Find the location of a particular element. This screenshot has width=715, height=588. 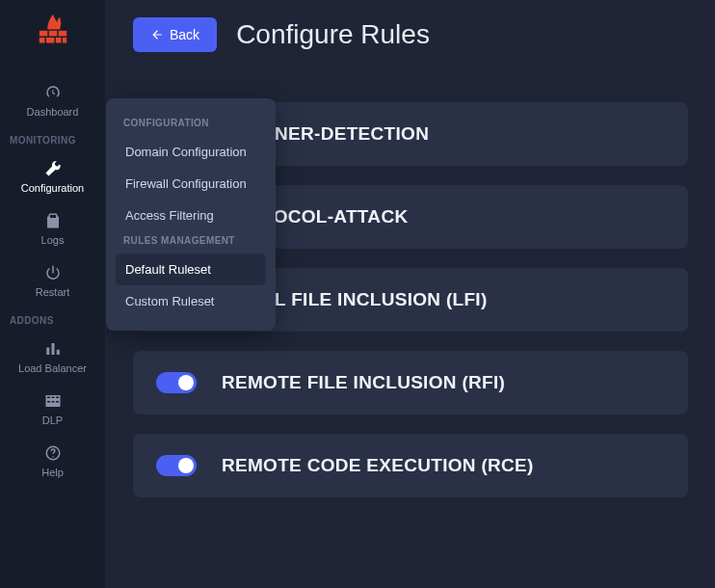

popover-item-custom-ruleset: Custom Ruleset is located at coordinates (191, 301).